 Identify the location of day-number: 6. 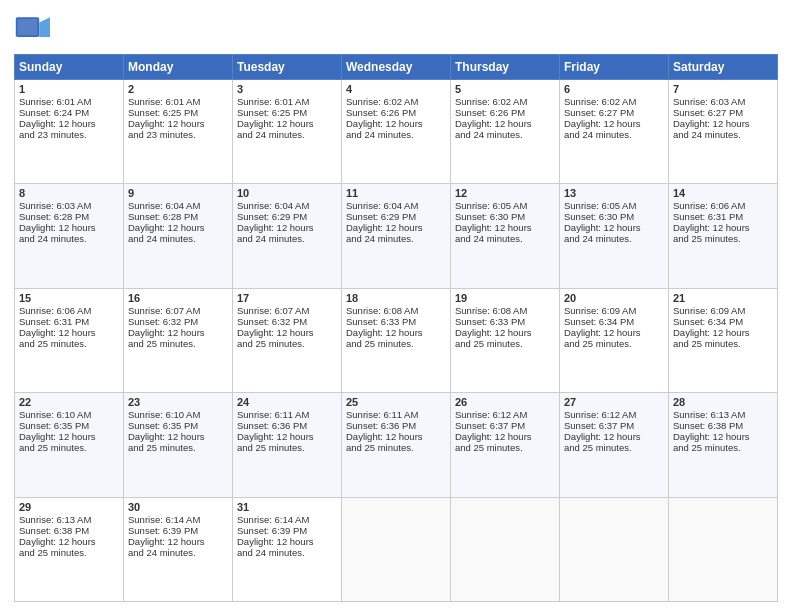
(614, 89).